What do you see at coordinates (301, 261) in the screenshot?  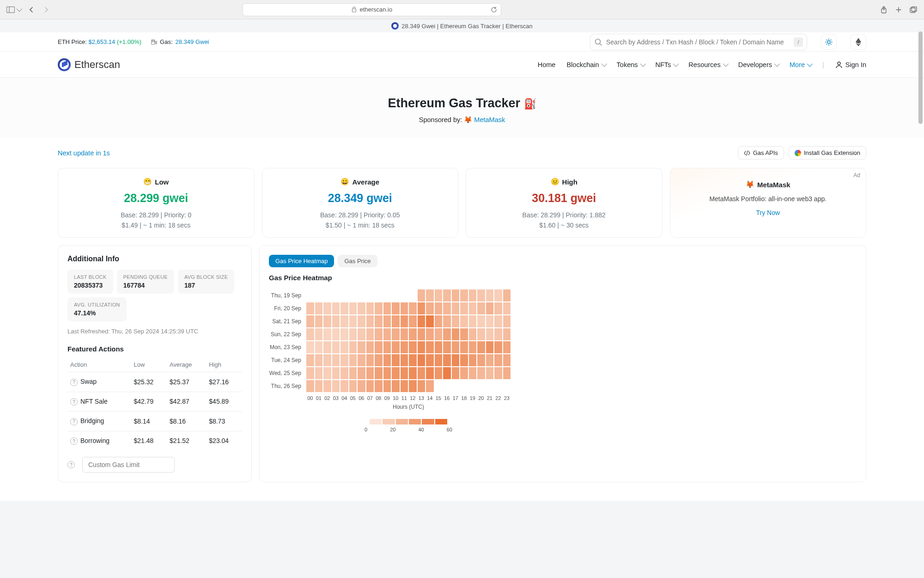 I see `tab-heatmap: Gas Price Heatmap` at bounding box center [301, 261].